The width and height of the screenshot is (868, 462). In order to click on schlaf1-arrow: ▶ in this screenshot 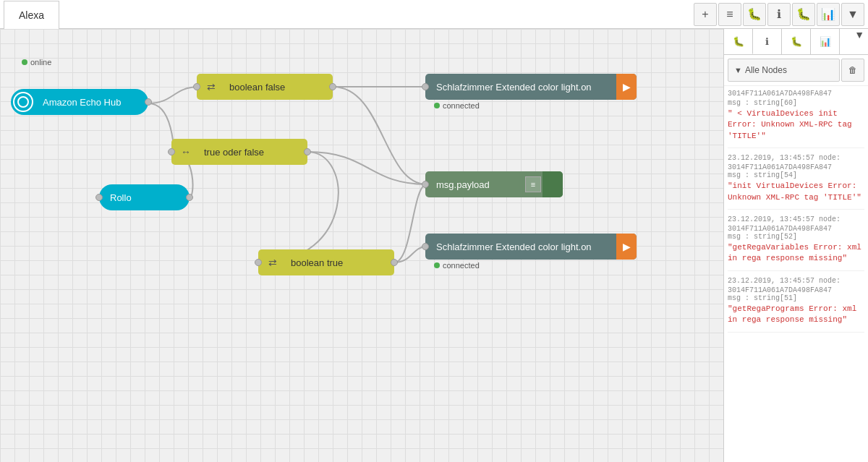, I will do `click(626, 87)`.